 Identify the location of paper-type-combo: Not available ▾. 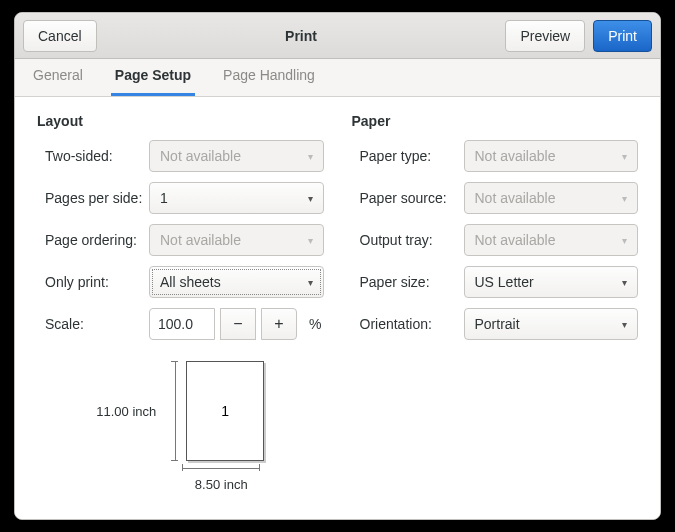
(552, 156).